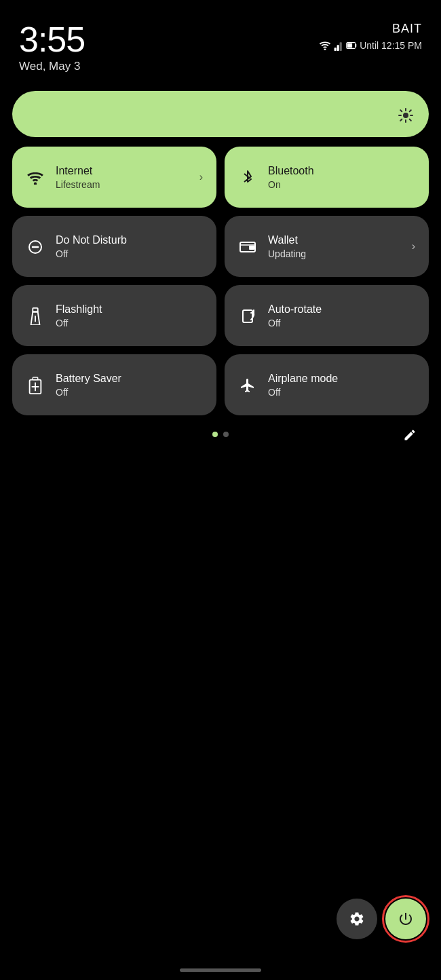 Image resolution: width=441 pixels, height=980 pixels. Describe the element at coordinates (342, 176) in the screenshot. I see `bluetooth-tile-text: Bluetooth On` at that location.